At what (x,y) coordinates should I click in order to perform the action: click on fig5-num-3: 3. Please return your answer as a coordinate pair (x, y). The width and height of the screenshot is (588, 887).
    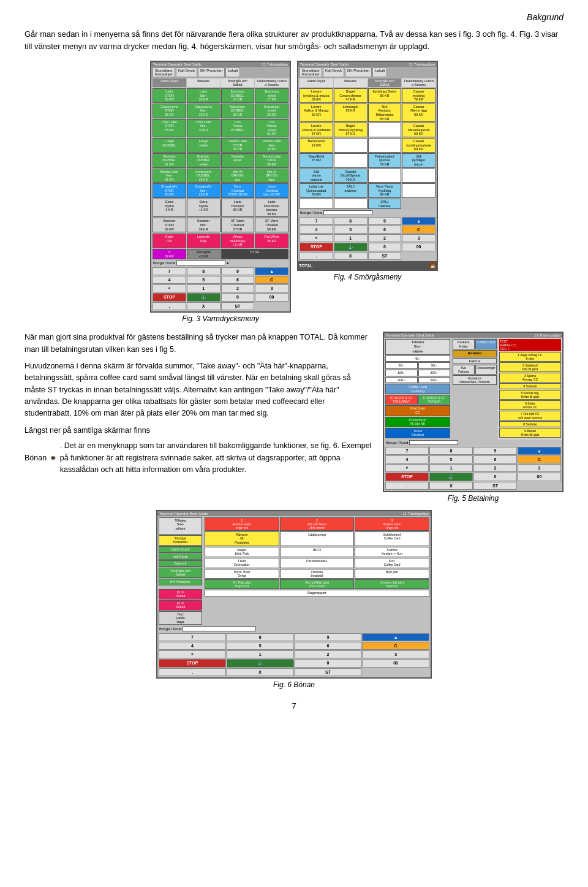
    Looking at the image, I should click on (539, 468).